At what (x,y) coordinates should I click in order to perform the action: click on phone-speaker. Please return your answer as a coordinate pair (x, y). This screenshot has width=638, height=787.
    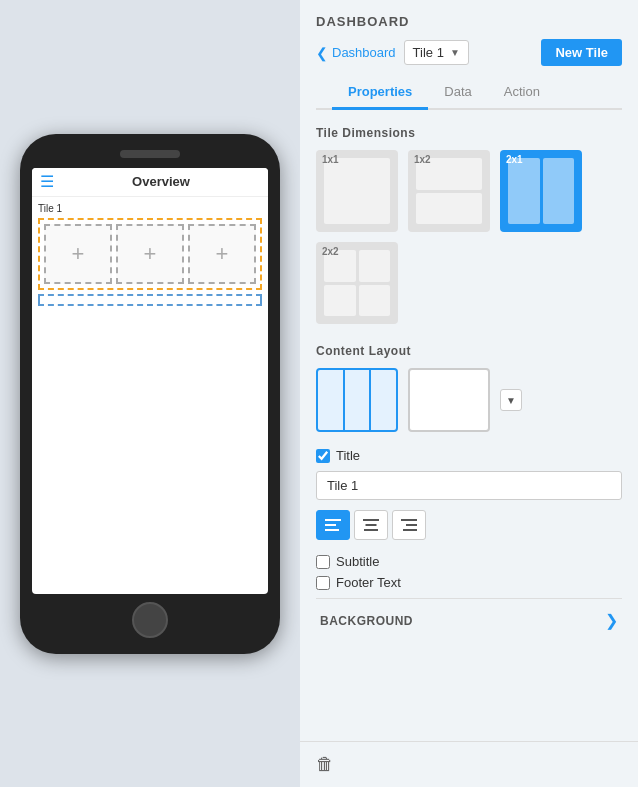
    Looking at the image, I should click on (150, 154).